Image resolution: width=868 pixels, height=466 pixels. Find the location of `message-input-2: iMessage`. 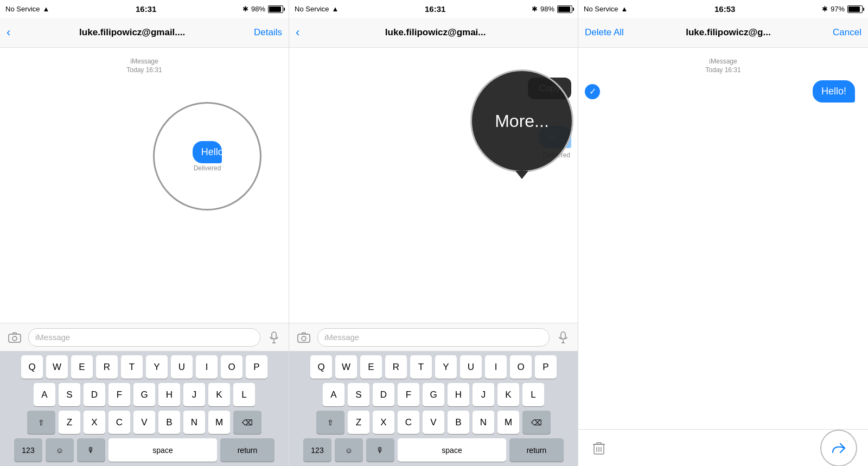

message-input-2: iMessage is located at coordinates (433, 337).